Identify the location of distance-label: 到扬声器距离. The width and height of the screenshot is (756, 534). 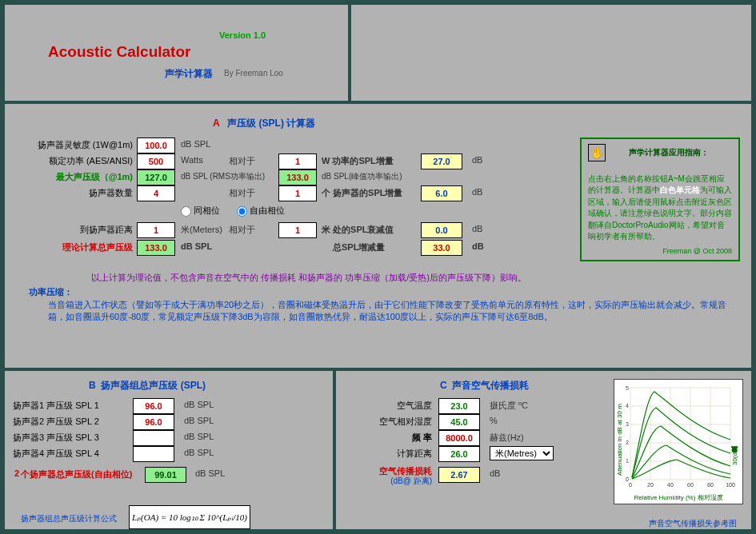
(70, 230).